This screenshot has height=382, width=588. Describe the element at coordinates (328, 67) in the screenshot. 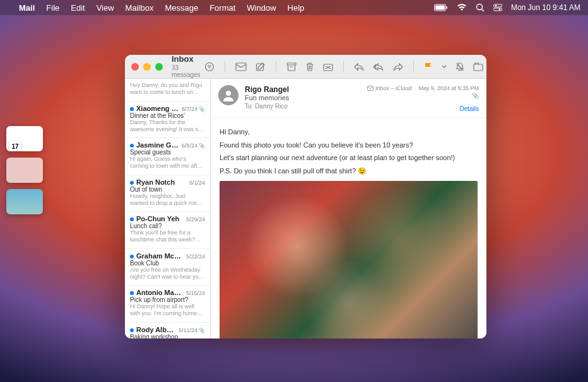

I see `junk-icon` at that location.